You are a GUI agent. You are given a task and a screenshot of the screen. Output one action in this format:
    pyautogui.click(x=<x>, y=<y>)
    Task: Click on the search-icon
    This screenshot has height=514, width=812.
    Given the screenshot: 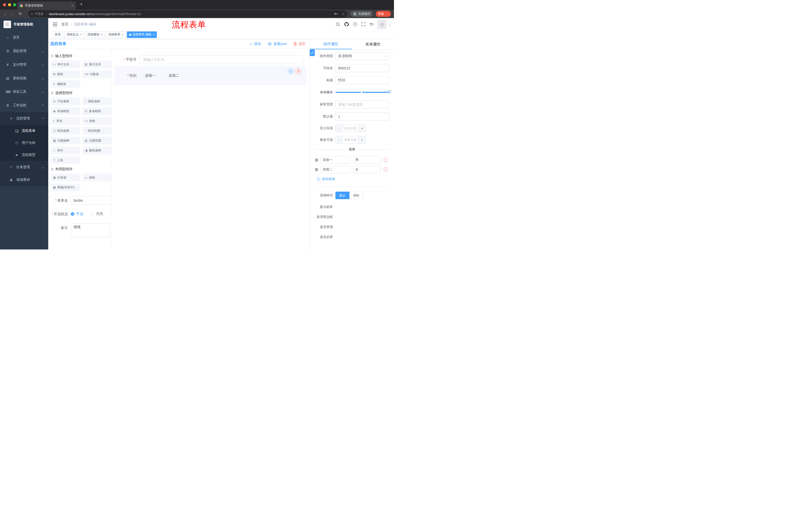 What is the action you would take?
    pyautogui.click(x=338, y=24)
    